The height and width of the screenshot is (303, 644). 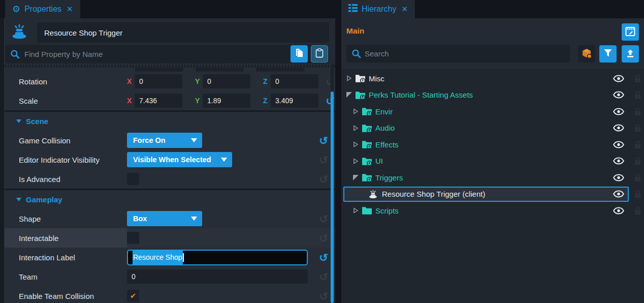 I want to click on paste-properties-button, so click(x=319, y=54).